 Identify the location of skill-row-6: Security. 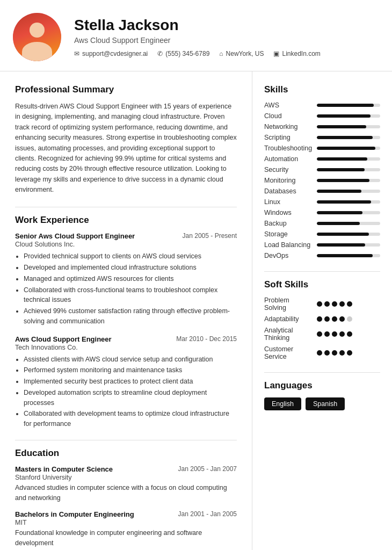
(322, 170).